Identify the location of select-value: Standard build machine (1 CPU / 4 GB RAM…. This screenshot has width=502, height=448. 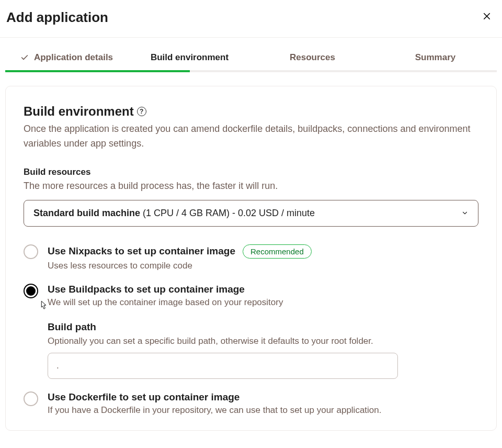
(174, 213).